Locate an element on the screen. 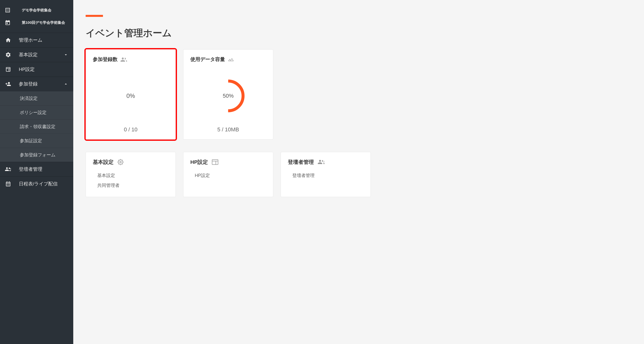 The width and height of the screenshot is (644, 344). storage-percent: 50% is located at coordinates (228, 96).